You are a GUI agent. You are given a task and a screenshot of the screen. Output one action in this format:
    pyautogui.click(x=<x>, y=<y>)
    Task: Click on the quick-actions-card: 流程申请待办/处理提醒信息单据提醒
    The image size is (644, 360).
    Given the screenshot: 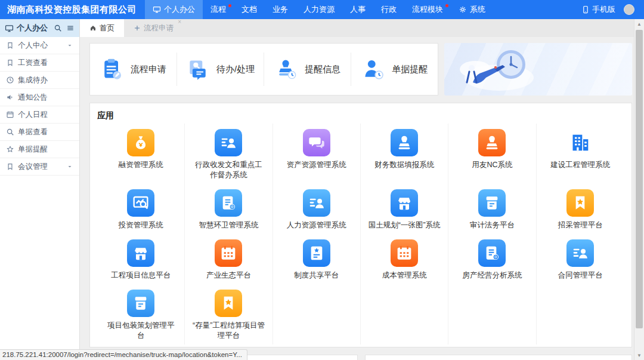 What is the action you would take?
    pyautogui.click(x=264, y=69)
    